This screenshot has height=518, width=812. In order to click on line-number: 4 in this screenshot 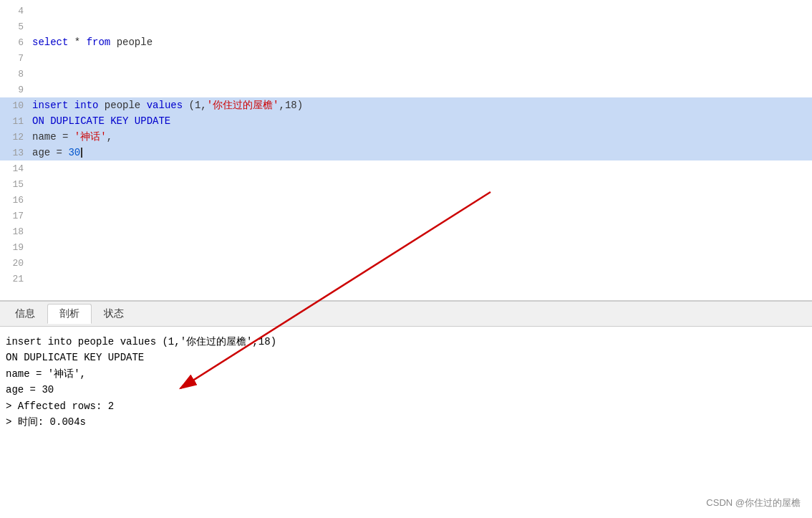, I will do `click(16, 11)`.